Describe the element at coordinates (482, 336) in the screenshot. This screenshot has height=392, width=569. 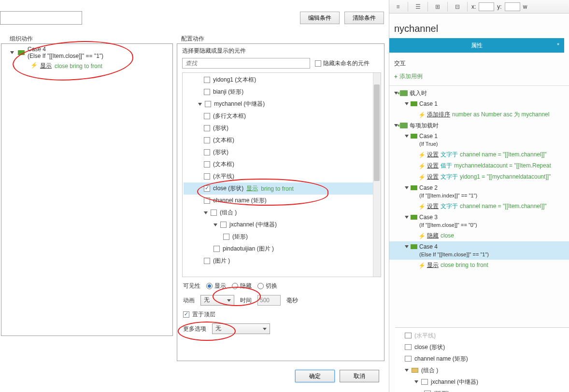
I see `outline-item: (水平线)` at that location.